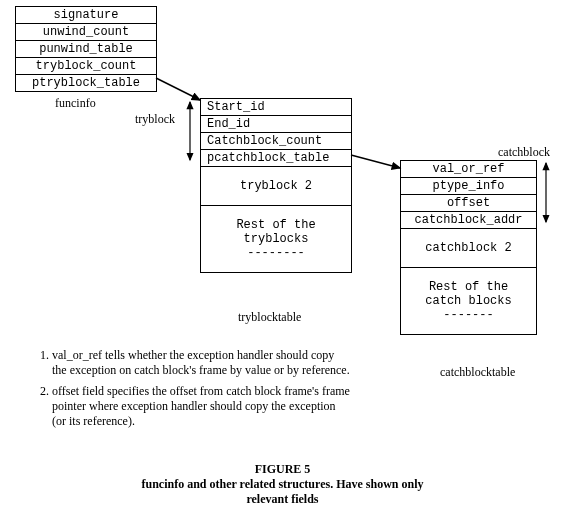 This screenshot has height=524, width=565. I want to click on tryblock-field: Start_id, so click(276, 108).